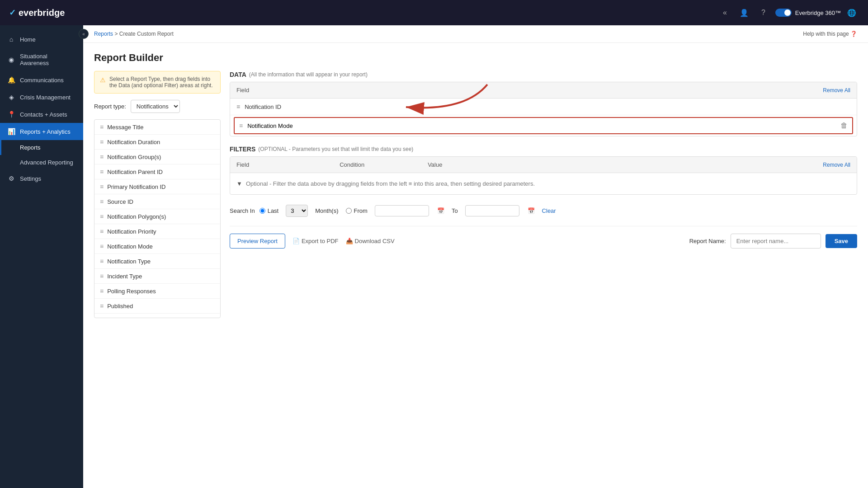  What do you see at coordinates (157, 142) in the screenshot?
I see `field-item-notification-duration: ≡ Notification Duration` at bounding box center [157, 142].